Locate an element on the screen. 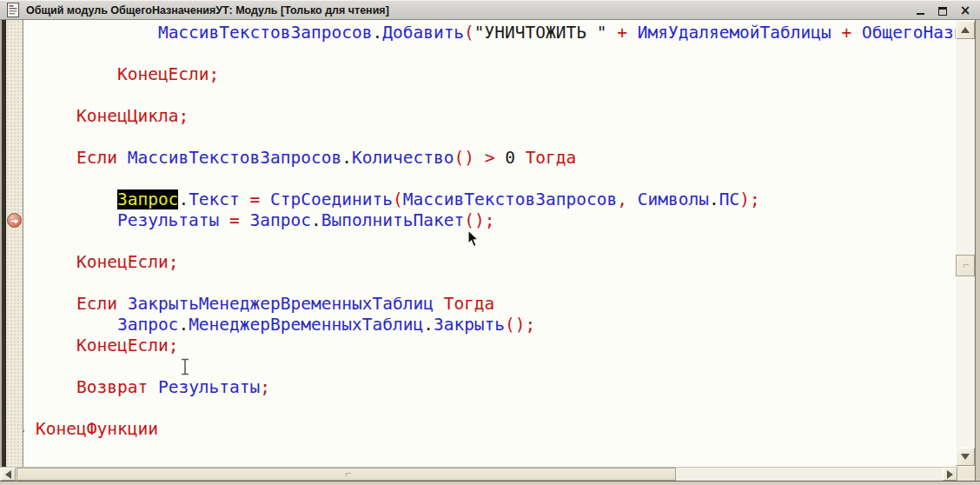  code-token-str: "УНИЧТОЖИТЬ " is located at coordinates (540, 33).